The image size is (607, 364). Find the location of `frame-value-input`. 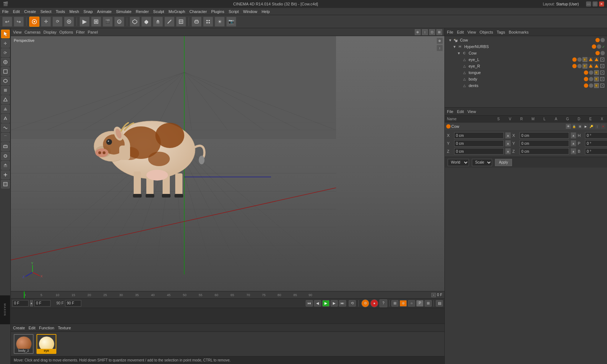

frame-value-input is located at coordinates (43, 303).